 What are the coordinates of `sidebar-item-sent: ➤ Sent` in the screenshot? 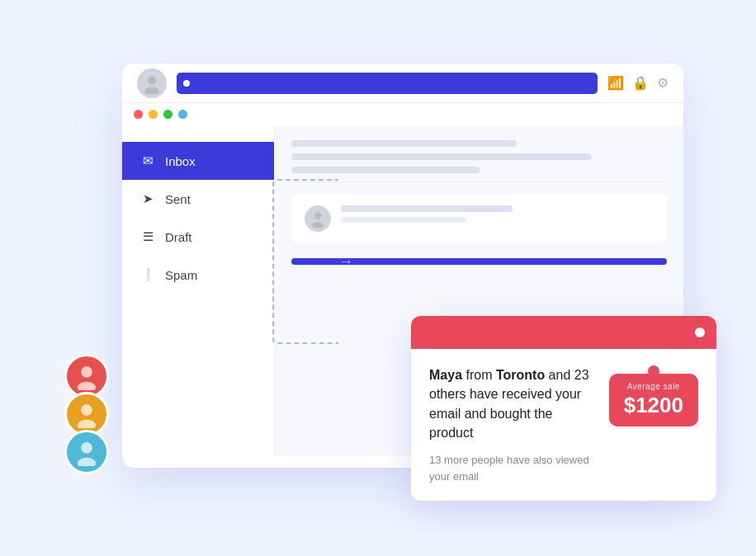 It's located at (198, 199).